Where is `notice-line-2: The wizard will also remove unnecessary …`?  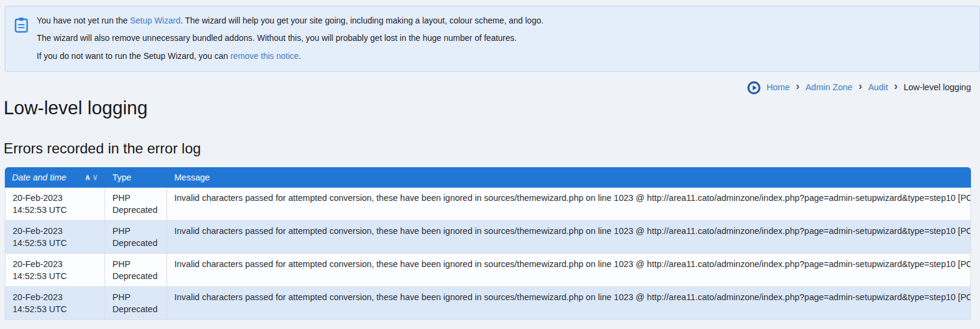
notice-line-2: The wizard will also remove unnecessary … is located at coordinates (290, 38).